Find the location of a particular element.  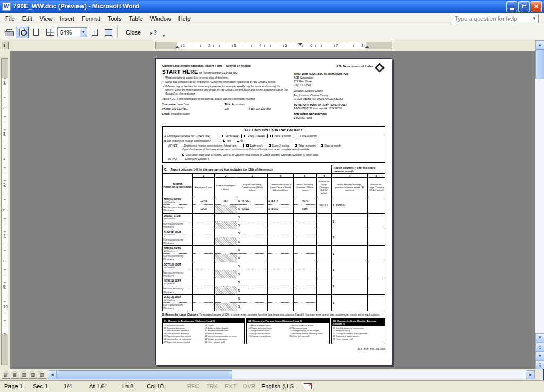

start-here-label: START HERE is located at coordinates (180, 72).